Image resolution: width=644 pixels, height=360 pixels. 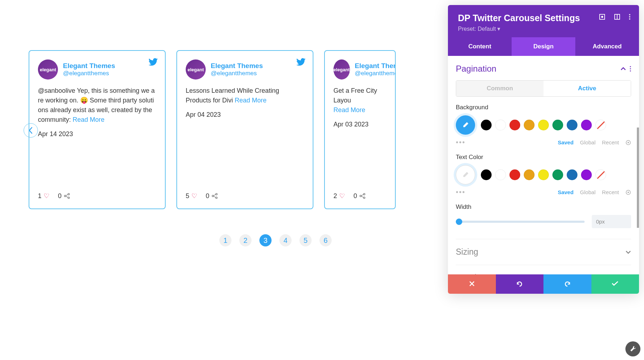 What do you see at coordinates (543, 47) in the screenshot?
I see `tab-design: Design` at bounding box center [543, 47].